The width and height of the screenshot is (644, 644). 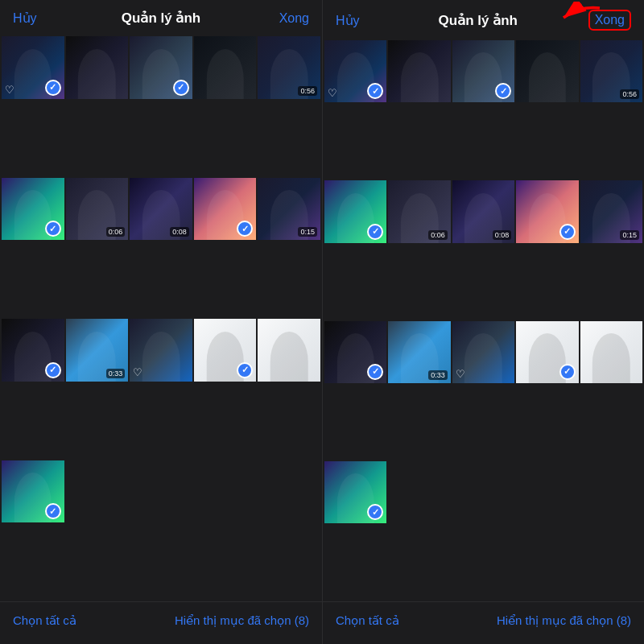 I want to click on left-show-selected-button: Hiển thị mục đã chọn (8), so click(x=242, y=621).